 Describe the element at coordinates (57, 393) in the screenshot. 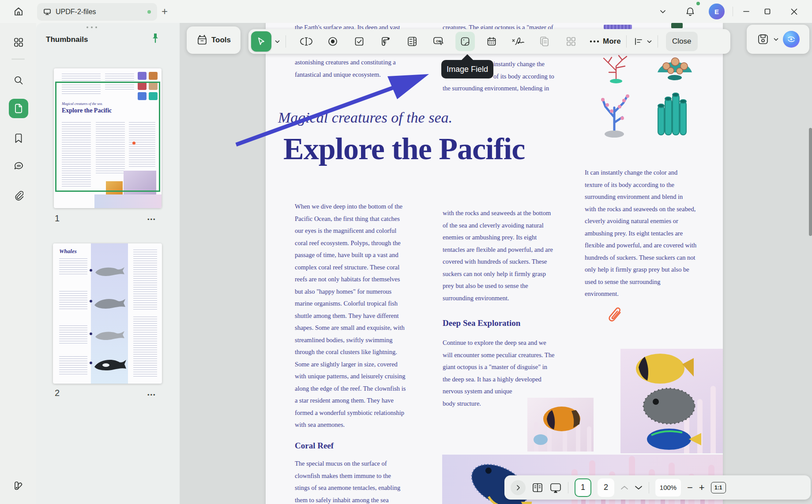

I see `page-2-label: 2` at that location.